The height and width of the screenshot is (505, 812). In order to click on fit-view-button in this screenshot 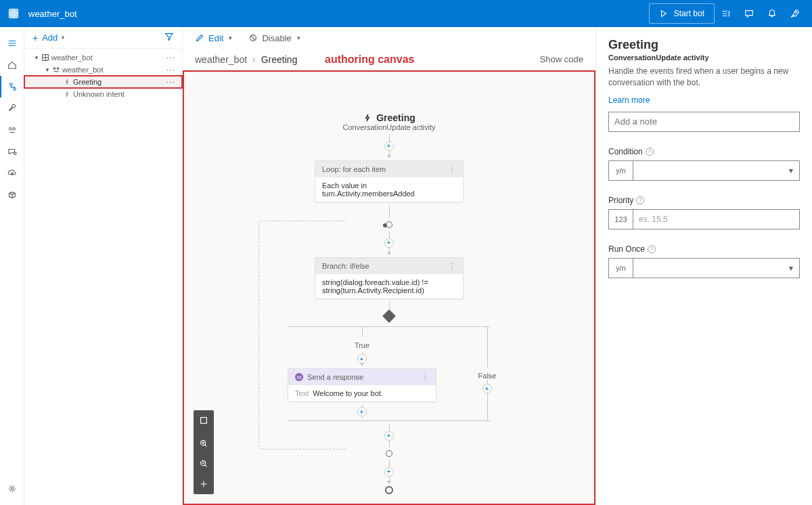, I will do `click(204, 420)`.